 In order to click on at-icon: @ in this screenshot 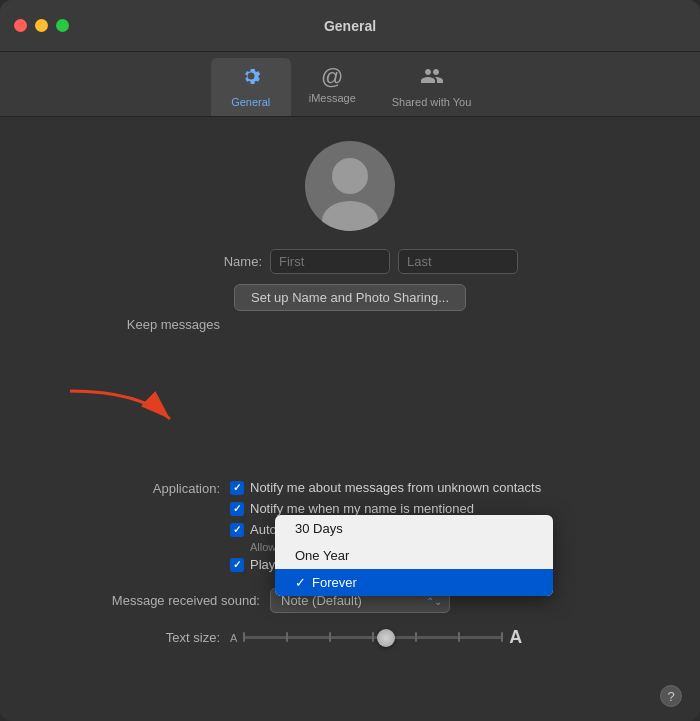, I will do `click(332, 77)`.